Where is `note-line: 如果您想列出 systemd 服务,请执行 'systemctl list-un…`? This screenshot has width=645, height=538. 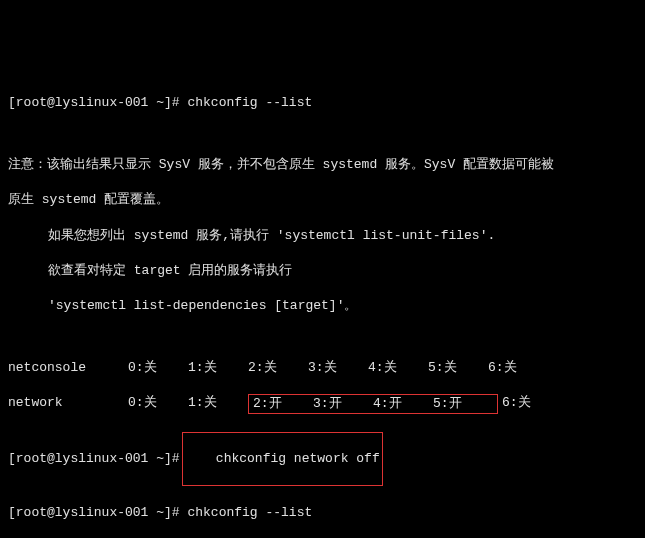
note-line: 如果您想列出 systemd 服务,请执行 'systemctl list-un… is located at coordinates (322, 236).